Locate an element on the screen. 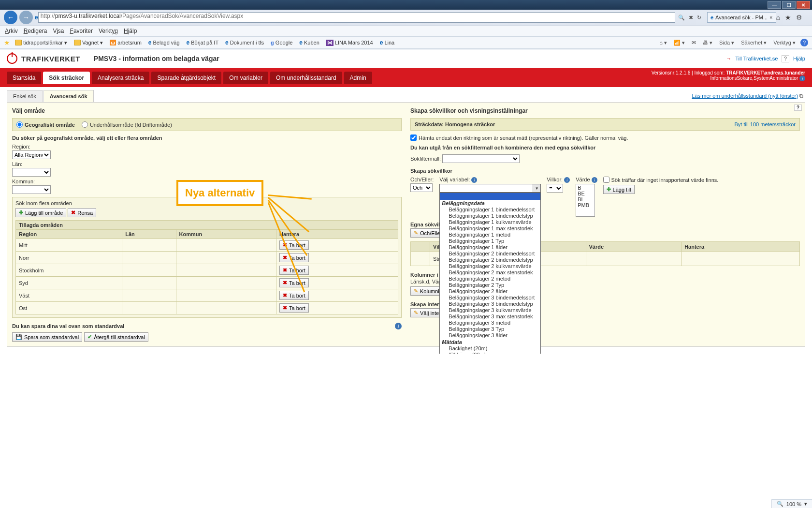 The height and width of the screenshot is (508, 812). radio-geografiskt: Geografiskt område is located at coordinates (45, 125).